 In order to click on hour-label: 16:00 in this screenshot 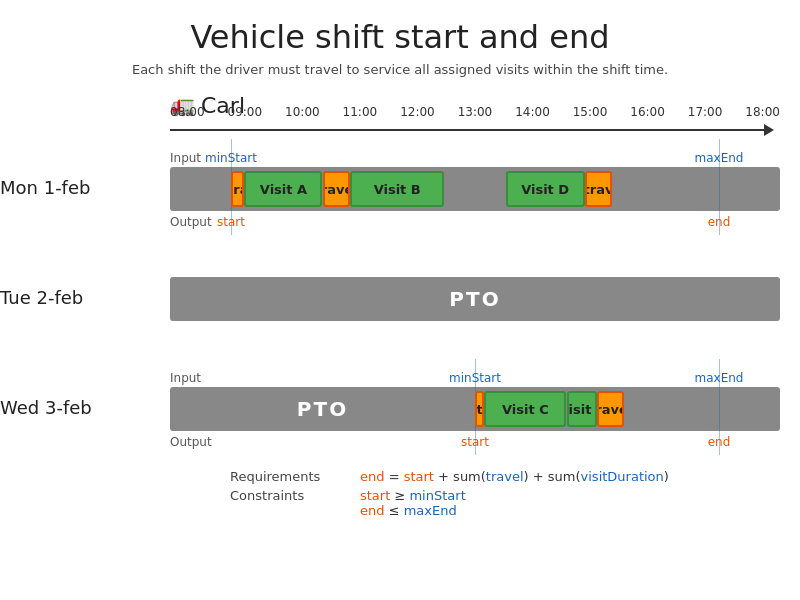, I will do `click(648, 112)`.